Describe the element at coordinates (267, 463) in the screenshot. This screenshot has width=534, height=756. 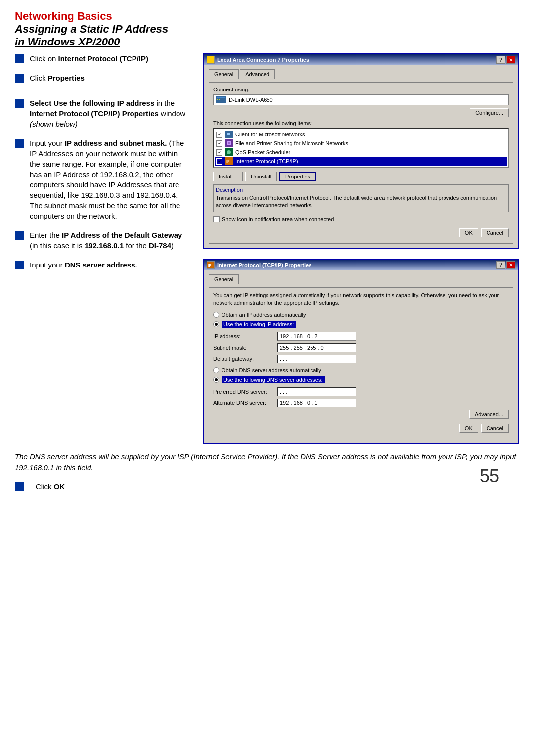
I see `footer-italic-text: The DNS server address will be supplied …` at that location.